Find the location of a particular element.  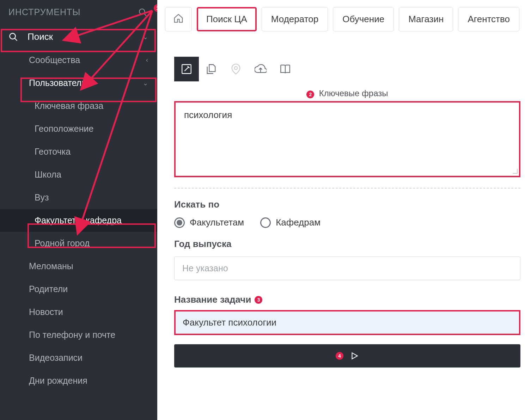

tab-moderator: Модератор is located at coordinates (295, 19).